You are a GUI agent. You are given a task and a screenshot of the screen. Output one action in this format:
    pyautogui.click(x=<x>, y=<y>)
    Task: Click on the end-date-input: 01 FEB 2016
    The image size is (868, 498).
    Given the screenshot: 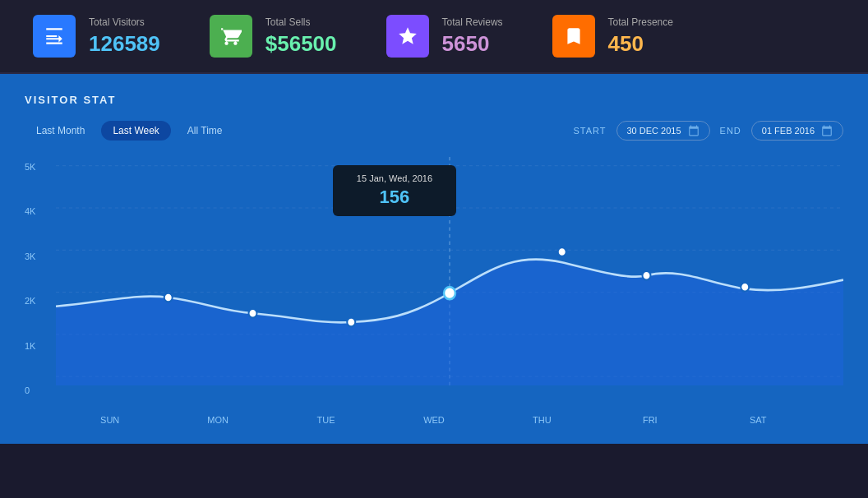 What is the action you would take?
    pyautogui.click(x=797, y=131)
    